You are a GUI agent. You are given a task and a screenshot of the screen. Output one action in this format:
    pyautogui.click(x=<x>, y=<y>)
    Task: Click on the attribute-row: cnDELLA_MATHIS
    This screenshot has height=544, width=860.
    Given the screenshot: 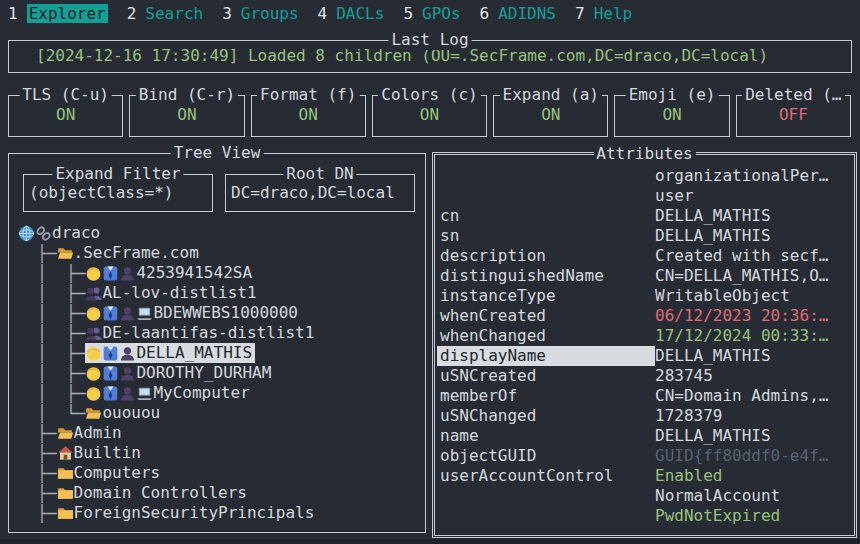 What is the action you would take?
    pyautogui.click(x=644, y=216)
    